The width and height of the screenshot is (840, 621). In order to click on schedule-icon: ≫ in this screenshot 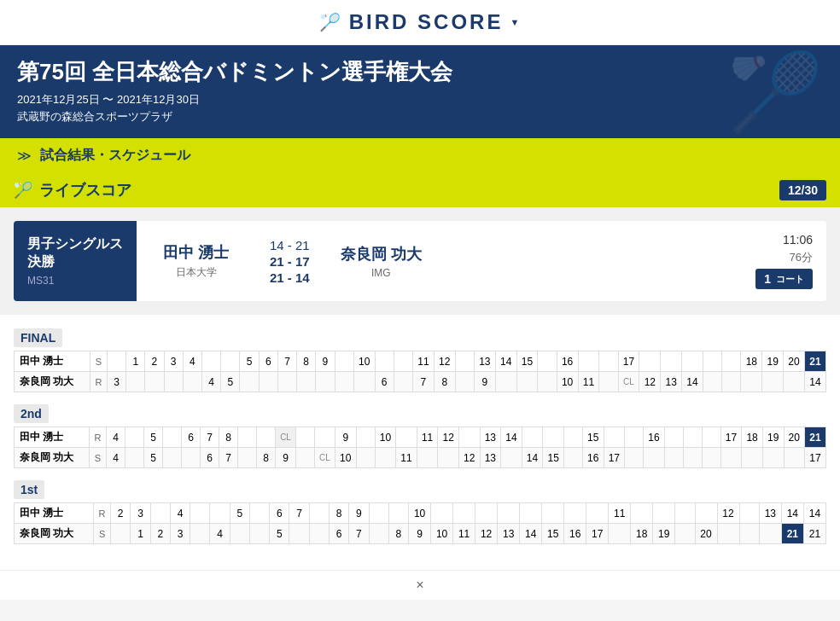, I will do `click(24, 155)`.